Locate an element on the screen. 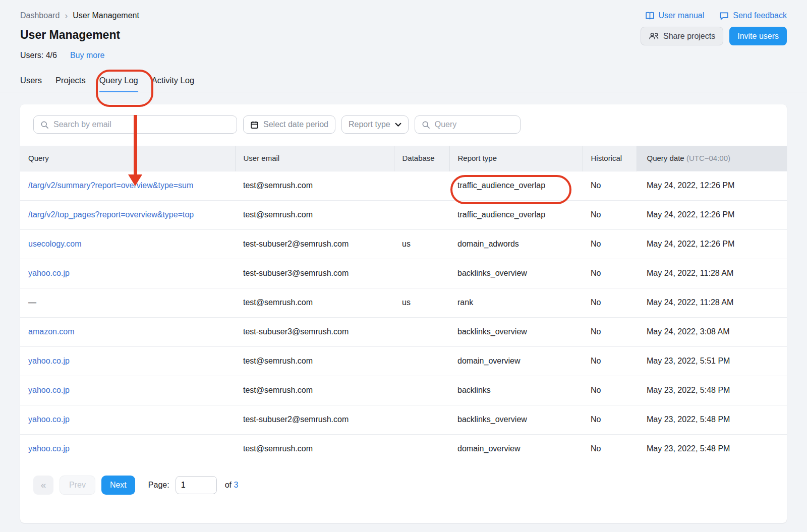  book-icon is located at coordinates (650, 16).